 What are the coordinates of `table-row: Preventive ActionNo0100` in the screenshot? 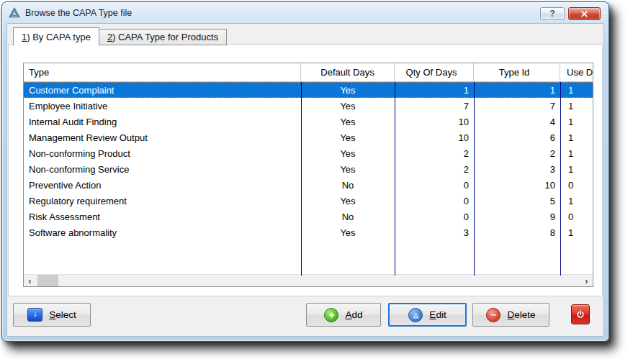 It's located at (308, 185).